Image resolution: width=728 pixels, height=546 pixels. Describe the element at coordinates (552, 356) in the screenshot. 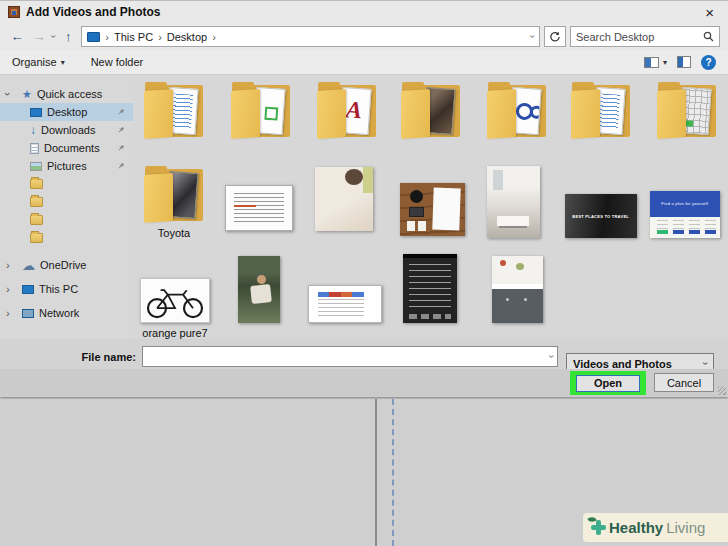

I see `file-name-dropdown-icon: ›` at that location.